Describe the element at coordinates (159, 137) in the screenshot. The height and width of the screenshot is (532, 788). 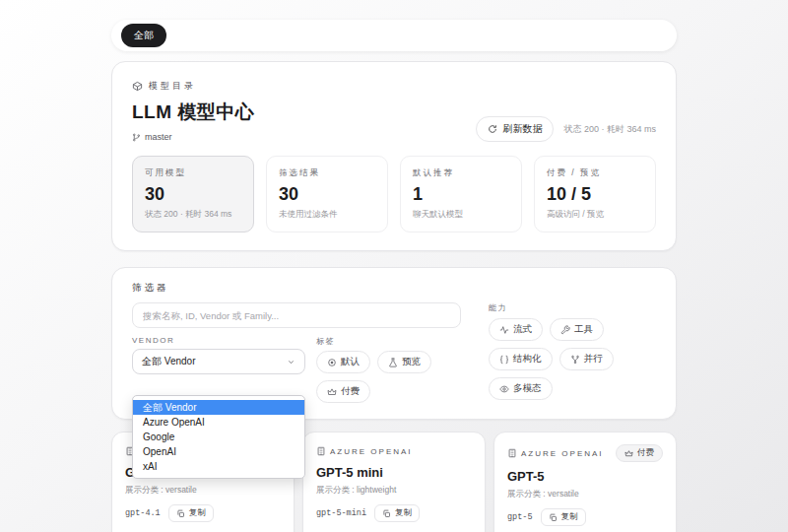
I see `branch-label: master` at that location.